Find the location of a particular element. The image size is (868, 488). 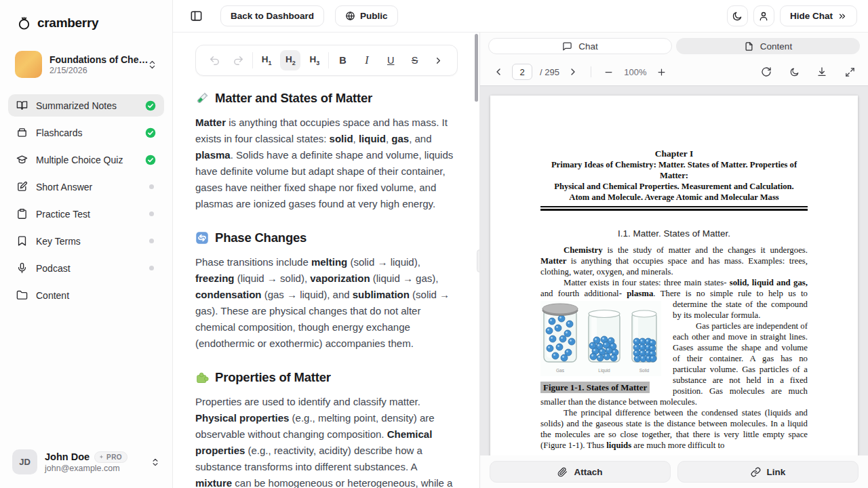

pdf-toolbar: / 295 100% is located at coordinates (674, 72).